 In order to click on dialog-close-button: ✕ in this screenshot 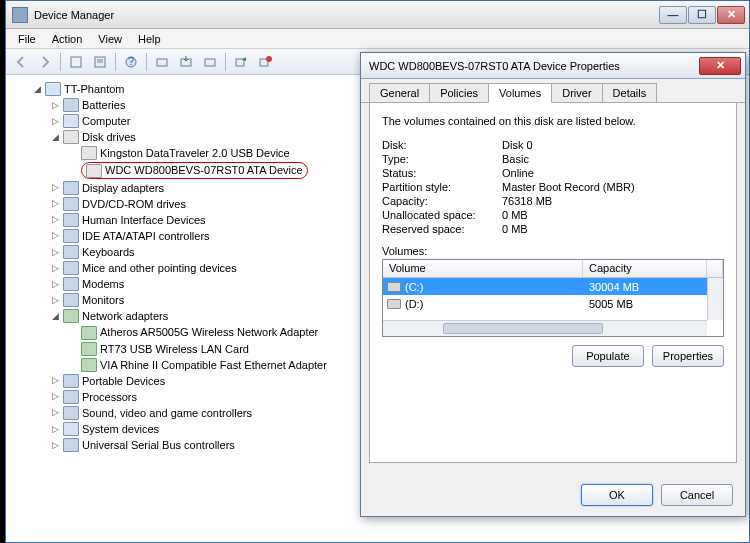, I will do `click(720, 66)`.